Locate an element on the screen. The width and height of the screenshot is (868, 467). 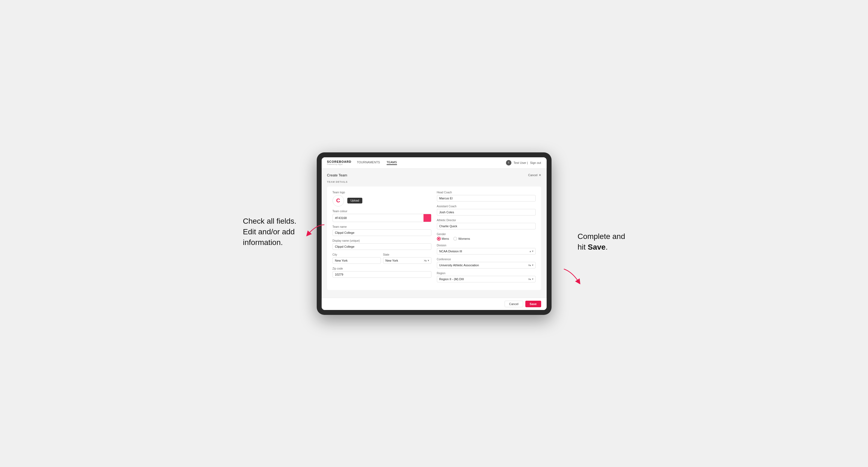
head-coach-group: Head Coach is located at coordinates (487, 196).